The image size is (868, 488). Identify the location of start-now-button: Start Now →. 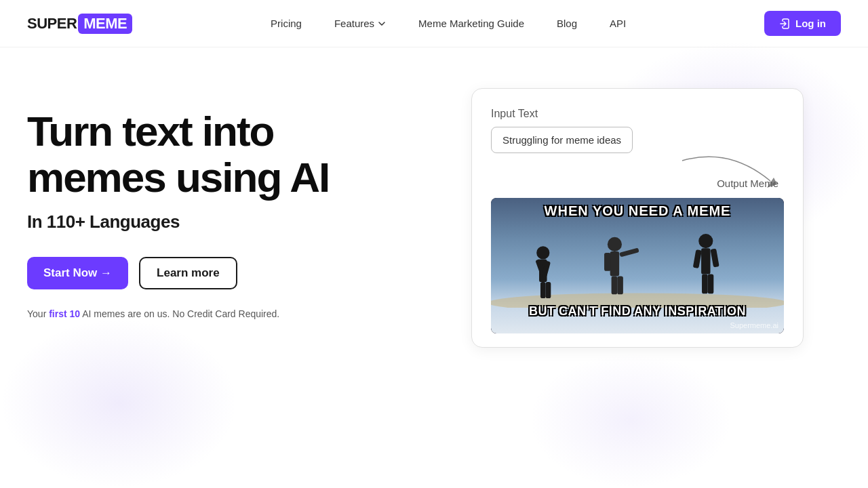
(77, 273).